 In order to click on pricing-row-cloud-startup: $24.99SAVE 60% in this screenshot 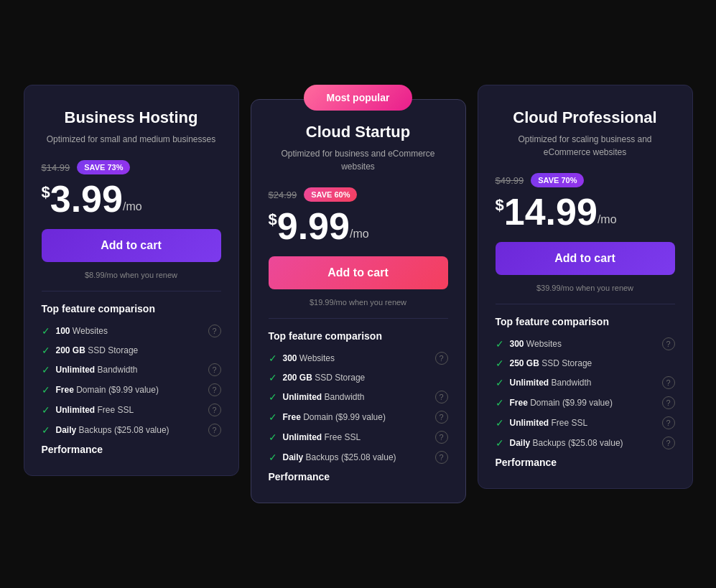, I will do `click(358, 195)`.